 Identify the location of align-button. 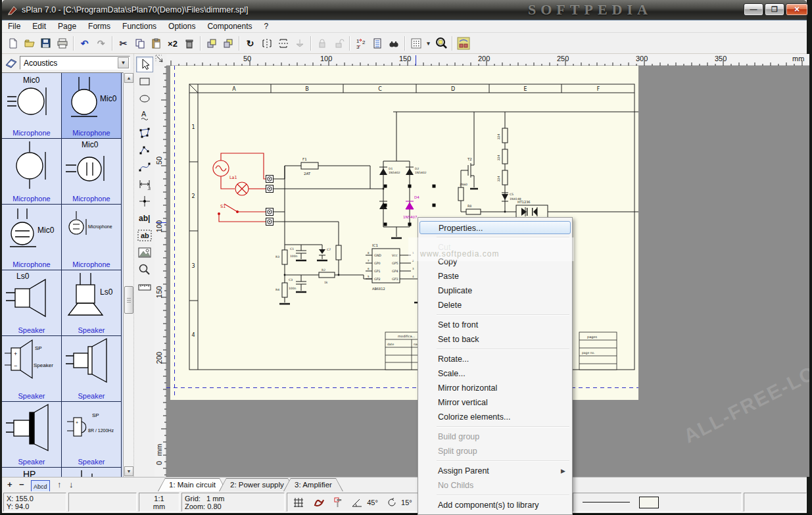
(300, 43).